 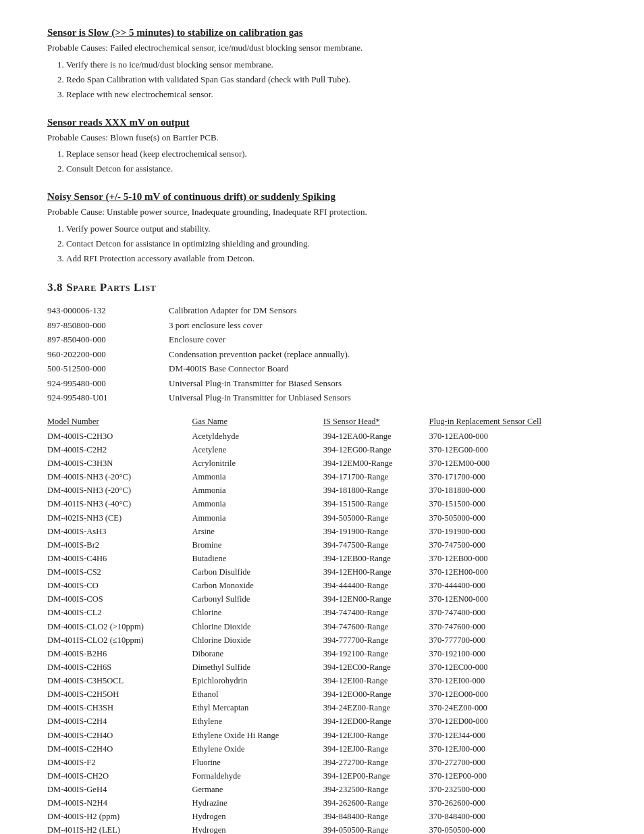 What do you see at coordinates (322, 65) in the screenshot?
I see `section-sensor-slow: Sensor is Slow (>> 5 minutes) to stabili…` at bounding box center [322, 65].